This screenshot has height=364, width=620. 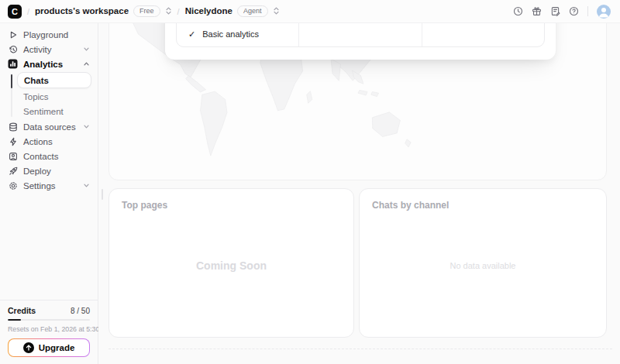 I want to click on help-icon, so click(x=574, y=11).